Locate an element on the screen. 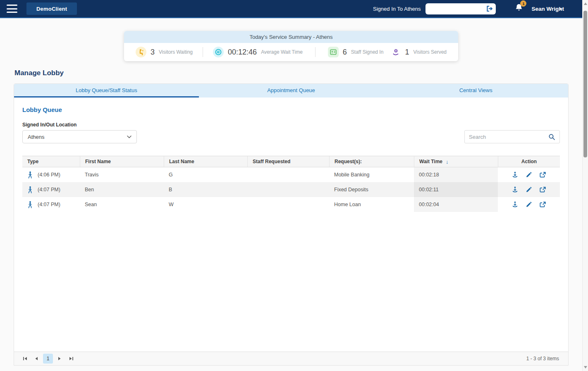 Image resolution: width=588 pixels, height=371 pixels. table-row: (4:07 PM) Ben B Fixed Deposits 00:02:11 is located at coordinates (291, 190).